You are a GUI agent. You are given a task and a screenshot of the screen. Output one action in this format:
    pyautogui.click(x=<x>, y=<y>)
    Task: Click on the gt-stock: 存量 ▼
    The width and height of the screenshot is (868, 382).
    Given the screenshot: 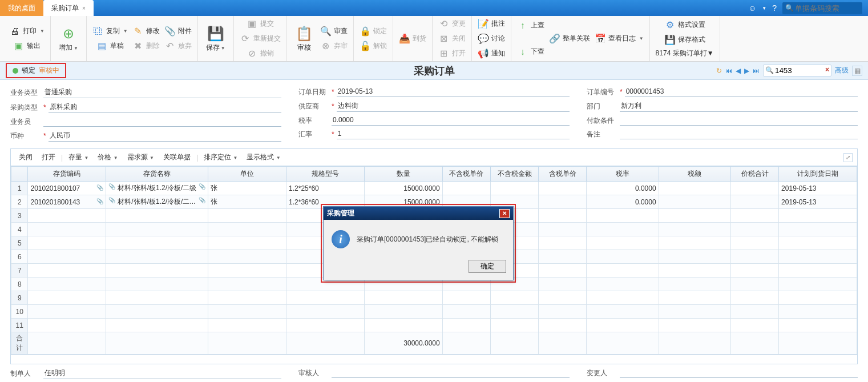 What is the action you would take?
    pyautogui.click(x=79, y=158)
    